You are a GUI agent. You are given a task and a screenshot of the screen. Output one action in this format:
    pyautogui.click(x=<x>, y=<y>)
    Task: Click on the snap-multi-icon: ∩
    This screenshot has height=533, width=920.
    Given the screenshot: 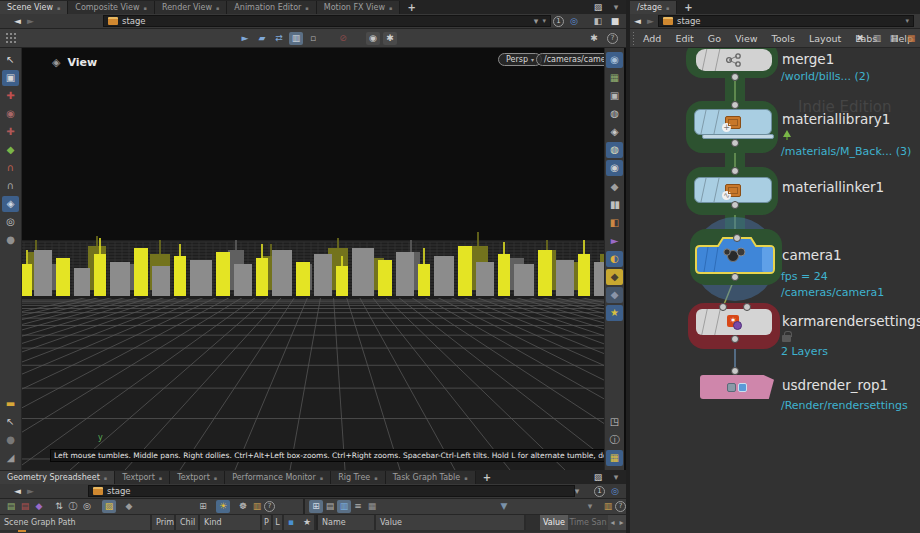 What is the action you would take?
    pyautogui.click(x=10, y=186)
    